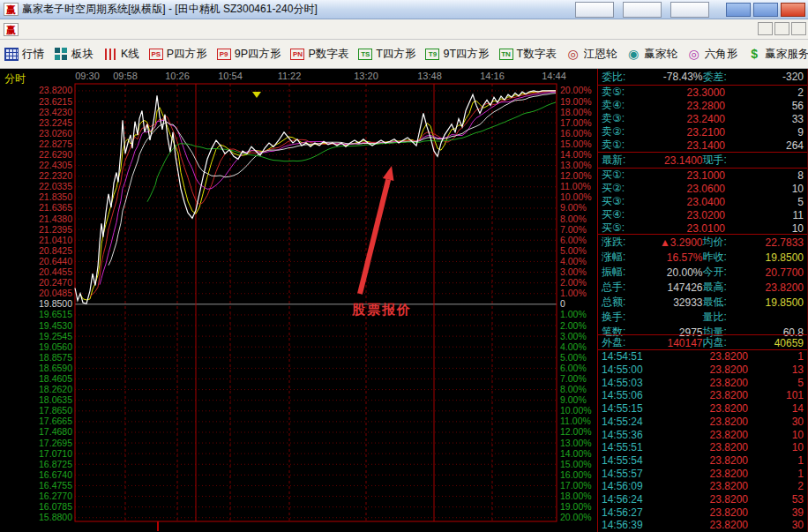 This screenshot has width=808, height=532. Describe the element at coordinates (702, 461) in the screenshot. I see `trade-row: 14:55:54 23.8200 1` at that location.